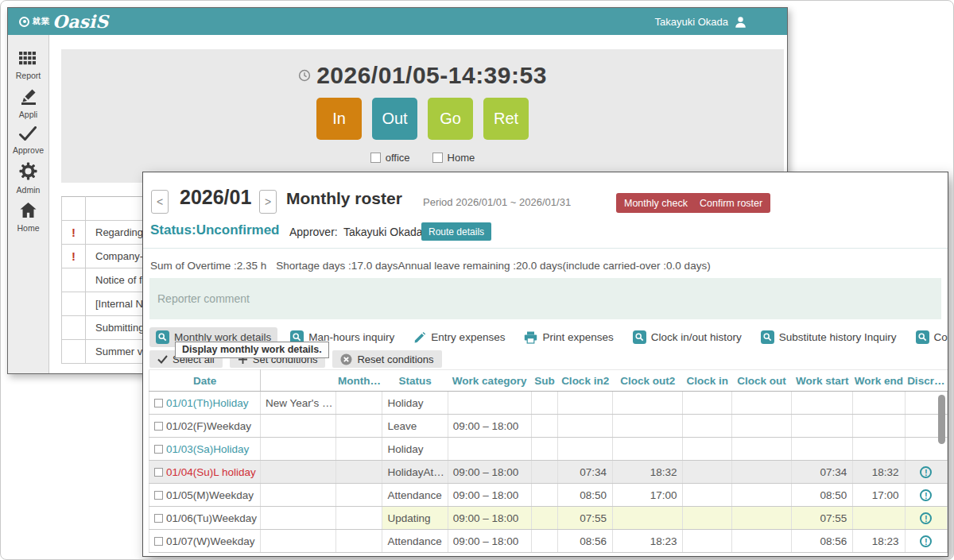 The height and width of the screenshot is (560, 954). I want to click on go-out-button: Go, so click(450, 119).